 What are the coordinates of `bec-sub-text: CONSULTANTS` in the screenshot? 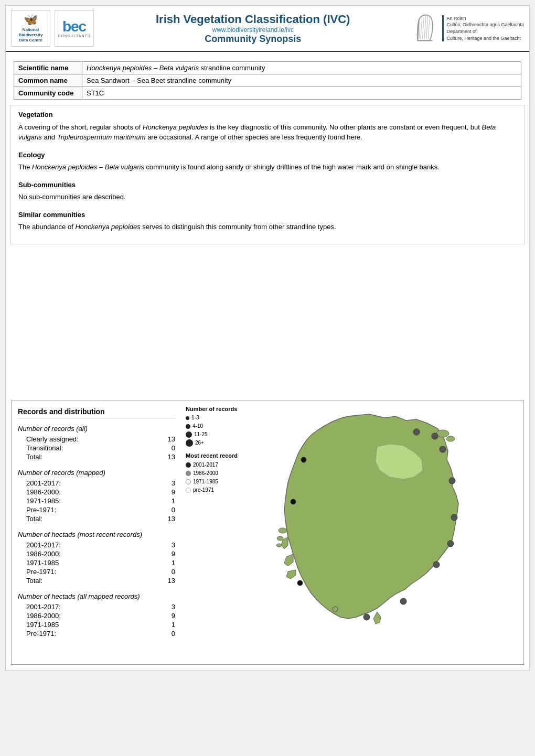 It's located at (74, 36).